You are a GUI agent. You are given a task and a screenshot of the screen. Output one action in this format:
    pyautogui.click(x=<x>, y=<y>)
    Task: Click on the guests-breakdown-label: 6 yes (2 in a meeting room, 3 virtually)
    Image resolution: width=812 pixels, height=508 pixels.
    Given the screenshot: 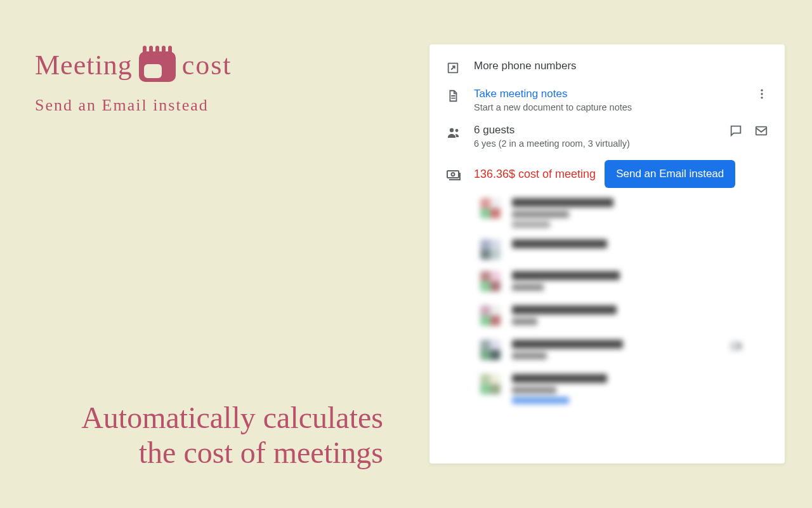 What is the action you would take?
    pyautogui.click(x=595, y=144)
    